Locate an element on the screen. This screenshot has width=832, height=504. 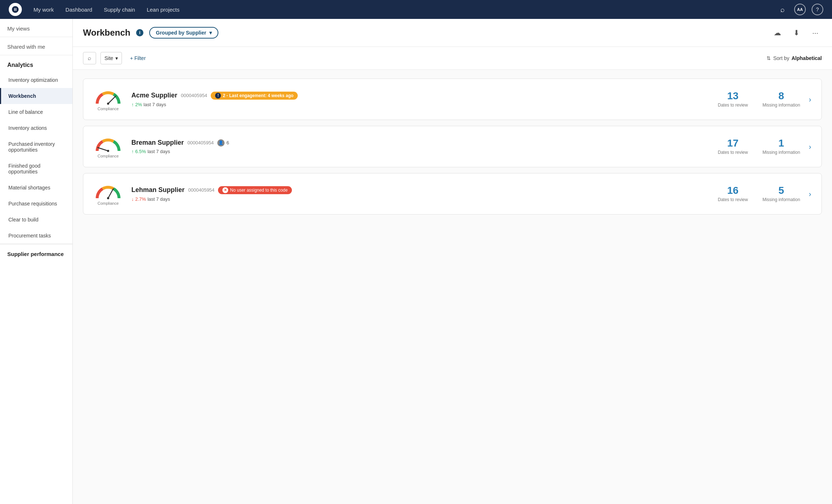
supplier-change: ↑ 6.5% last 7 days is located at coordinates (420, 151).